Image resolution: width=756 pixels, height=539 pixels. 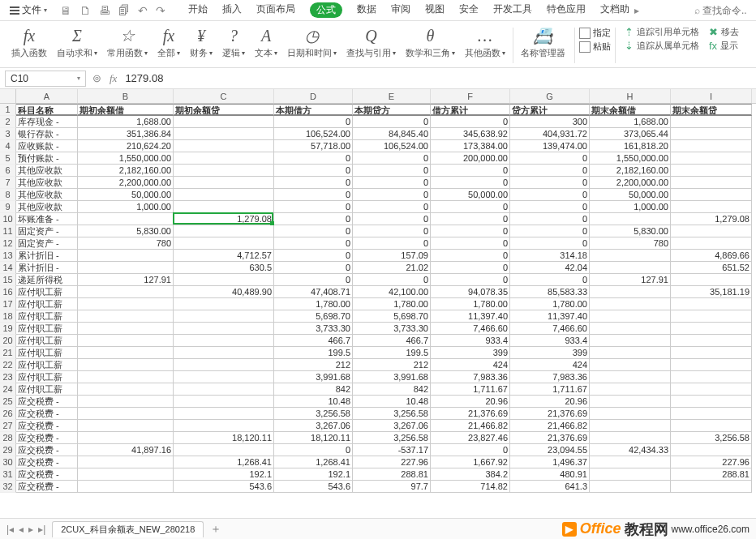 What do you see at coordinates (313, 462) in the screenshot?
I see `cell: 1,268.41` at bounding box center [313, 462].